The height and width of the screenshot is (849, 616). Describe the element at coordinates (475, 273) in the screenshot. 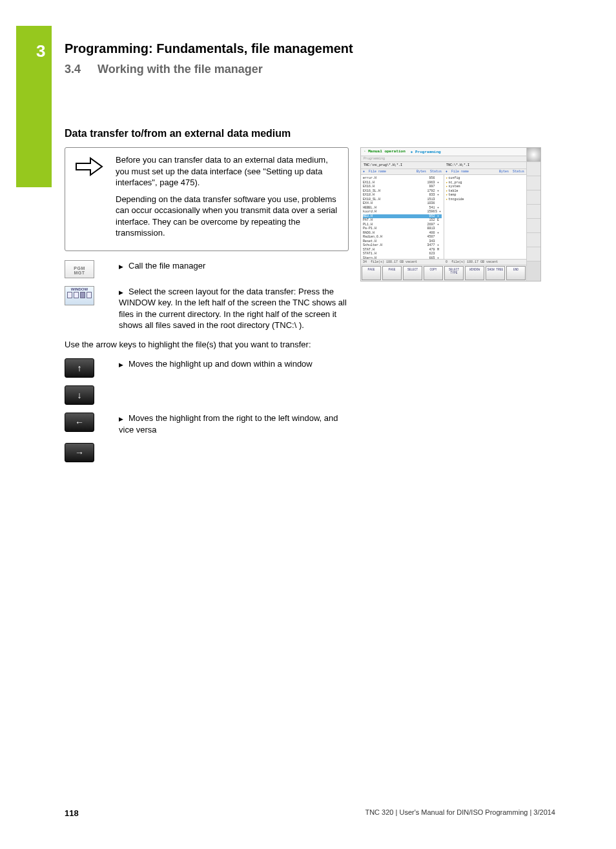

I see `softkey: WINDOW` at that location.